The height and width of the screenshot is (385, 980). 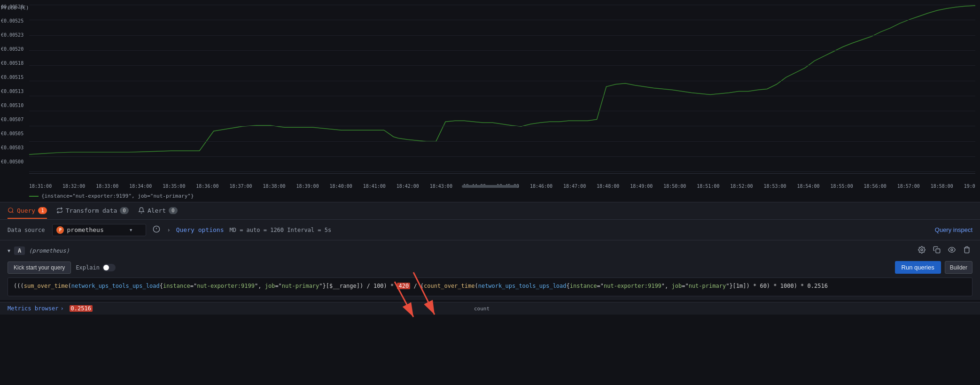 What do you see at coordinates (608, 186) in the screenshot?
I see `x-tick: 18:48:00` at bounding box center [608, 186].